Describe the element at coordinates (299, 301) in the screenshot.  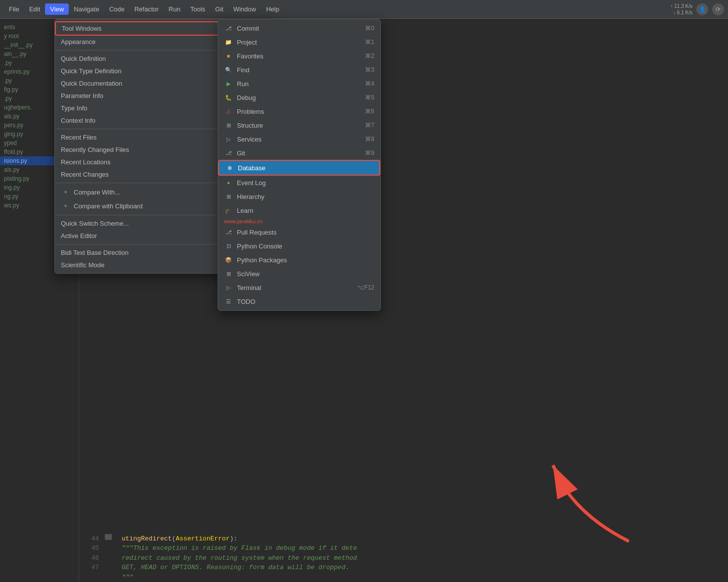
I see `submenu-todo: ☰ TODO` at that location.